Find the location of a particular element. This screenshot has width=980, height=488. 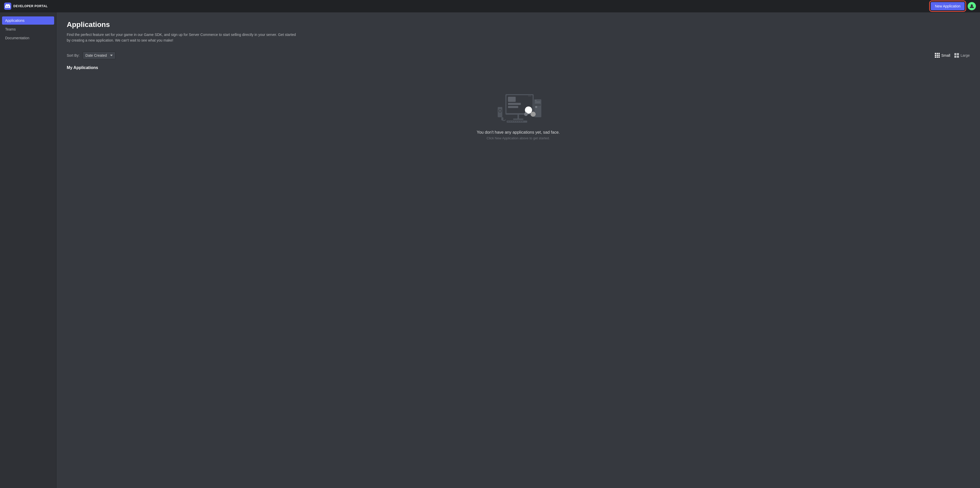

sort-bar: Sort By: Date Created Name Small is located at coordinates (518, 56).